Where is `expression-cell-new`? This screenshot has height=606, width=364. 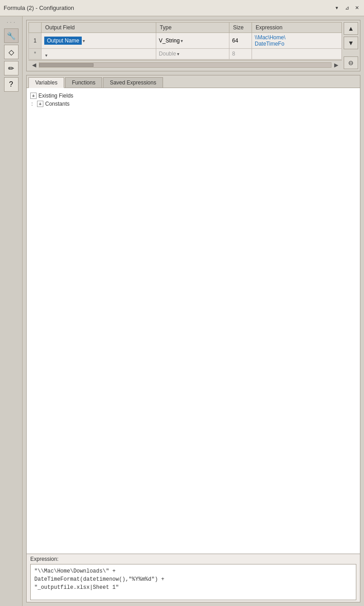 expression-cell-new is located at coordinates (297, 54).